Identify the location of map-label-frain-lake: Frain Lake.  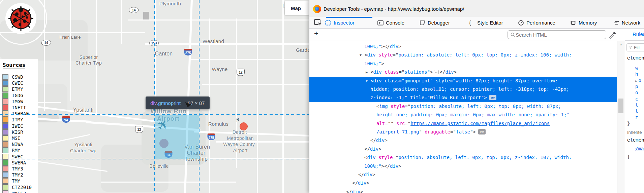
(70, 37).